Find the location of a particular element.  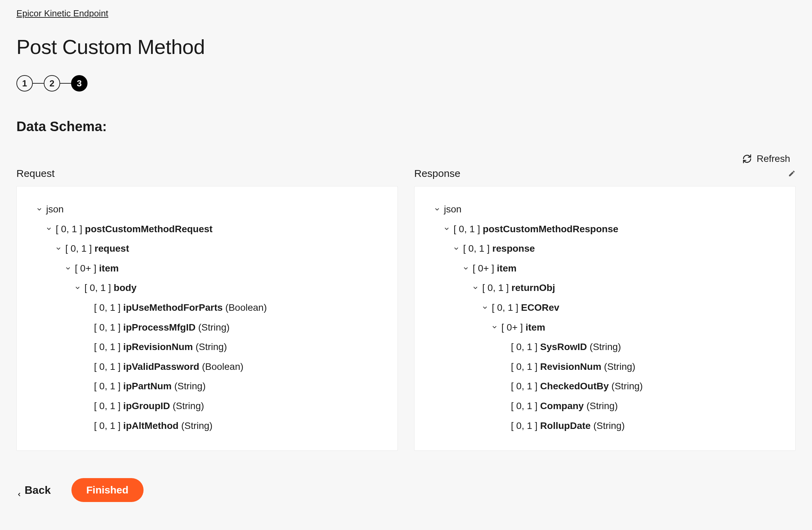

tree-row: [ 0, 1 ] ECORev is located at coordinates (605, 308).